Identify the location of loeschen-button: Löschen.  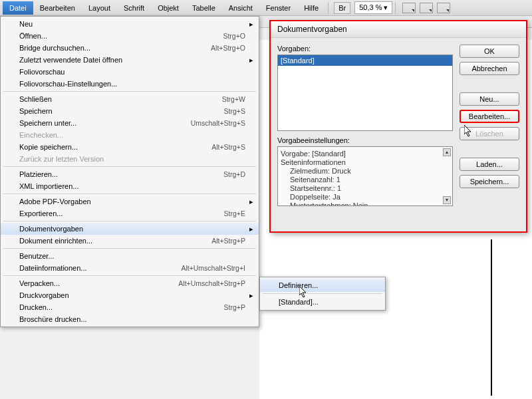
(489, 134).